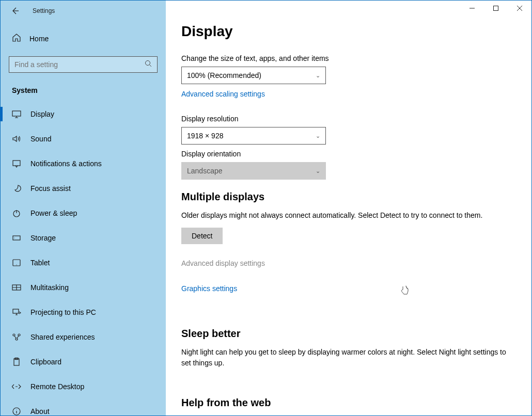  I want to click on help-from-web-header: Help from the web, so click(349, 403).